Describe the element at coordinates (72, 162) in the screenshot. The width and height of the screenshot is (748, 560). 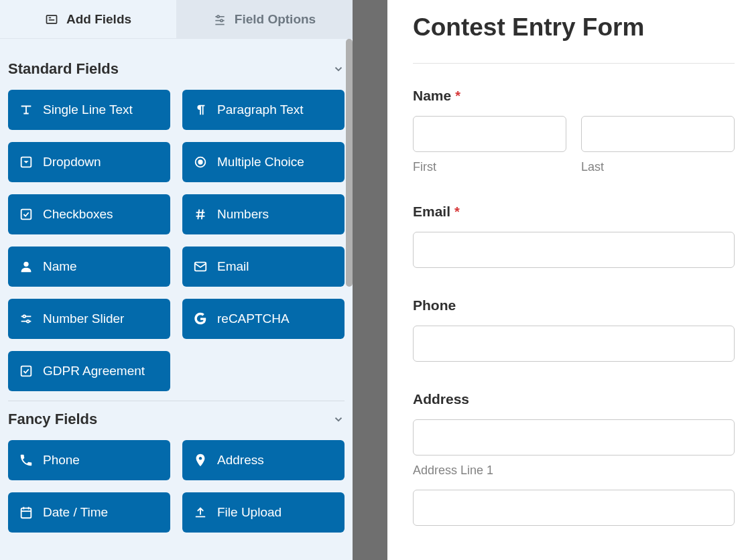
I see `field-label: Dropdown` at that location.